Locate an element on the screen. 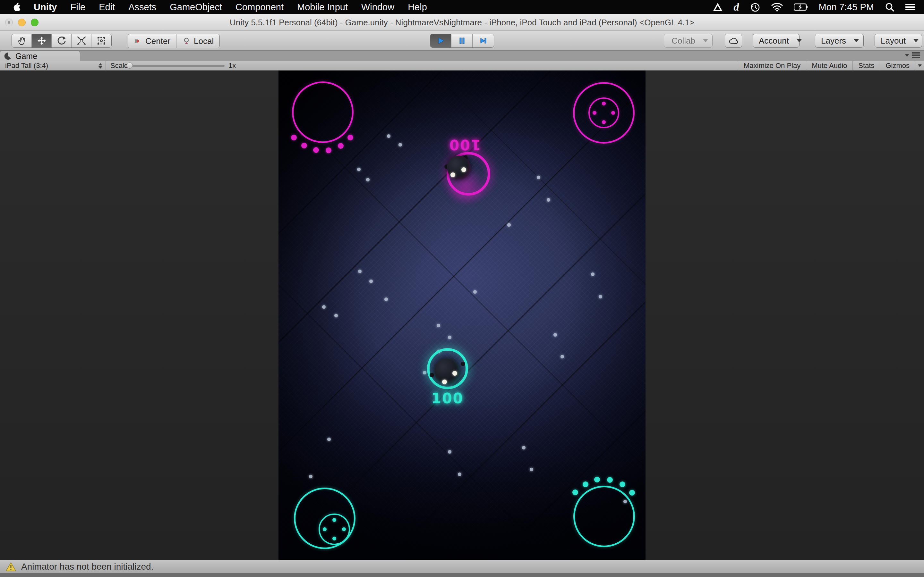 The image size is (924, 577). panel-dropdown-icon is located at coordinates (907, 55).